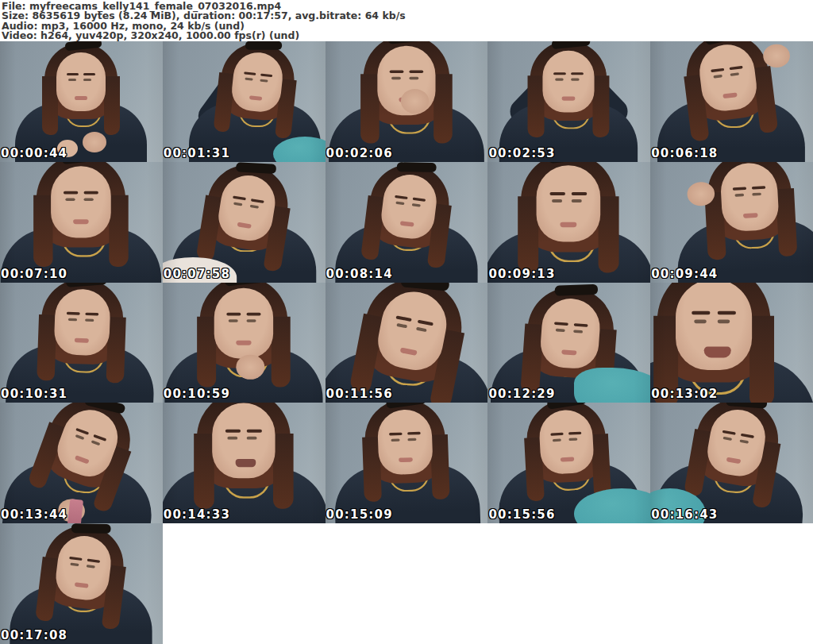 The height and width of the screenshot is (644, 813). I want to click on timestamp-overlay: 00:06:18, so click(684, 153).